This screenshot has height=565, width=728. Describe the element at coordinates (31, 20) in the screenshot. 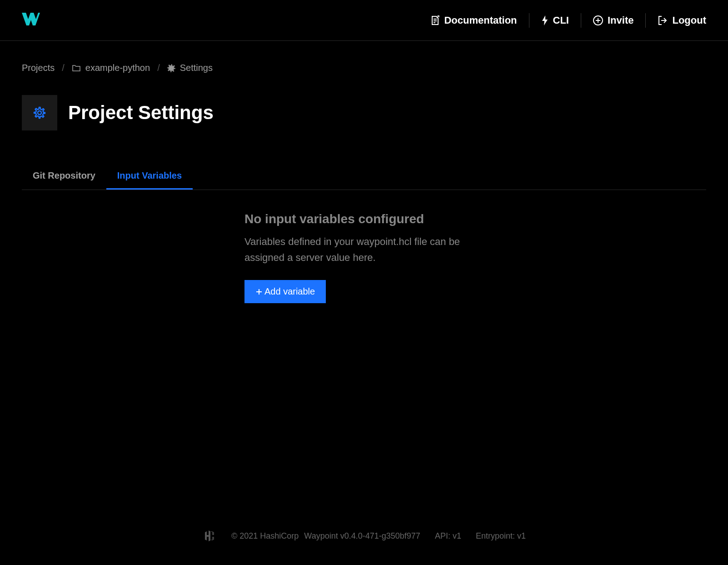

I see `waypoint-logo-icon` at that location.